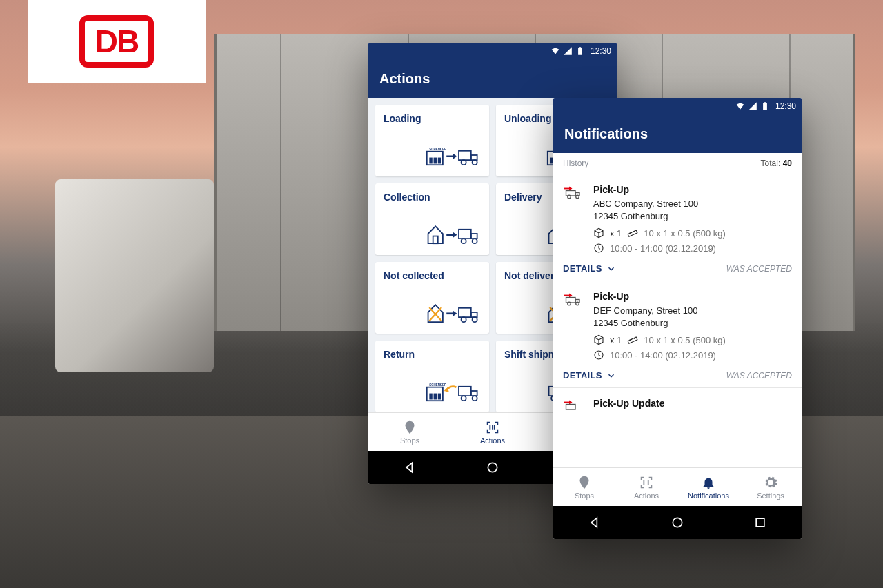  I want to click on action-label: Return, so click(432, 354).